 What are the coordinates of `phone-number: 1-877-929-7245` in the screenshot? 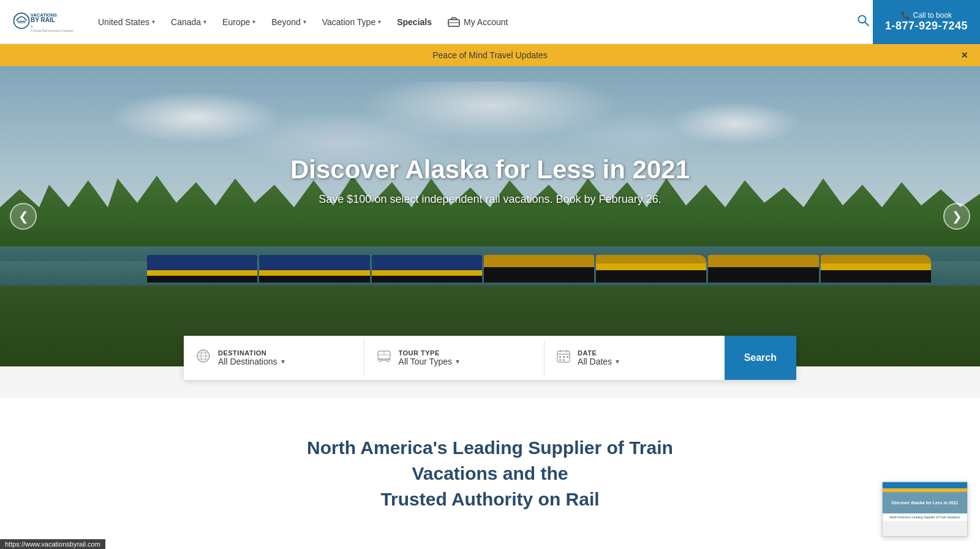 It's located at (926, 26).